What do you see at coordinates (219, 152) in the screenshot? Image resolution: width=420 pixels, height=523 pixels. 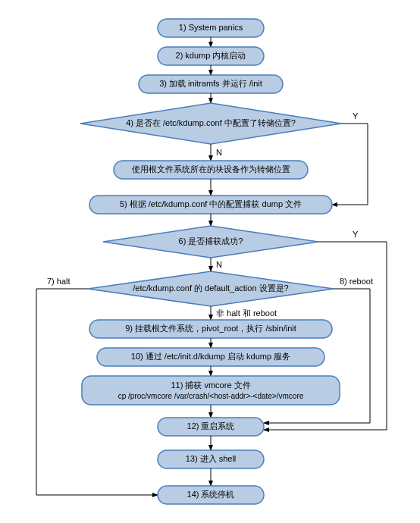 I see `edge-label-n1: N` at bounding box center [219, 152].